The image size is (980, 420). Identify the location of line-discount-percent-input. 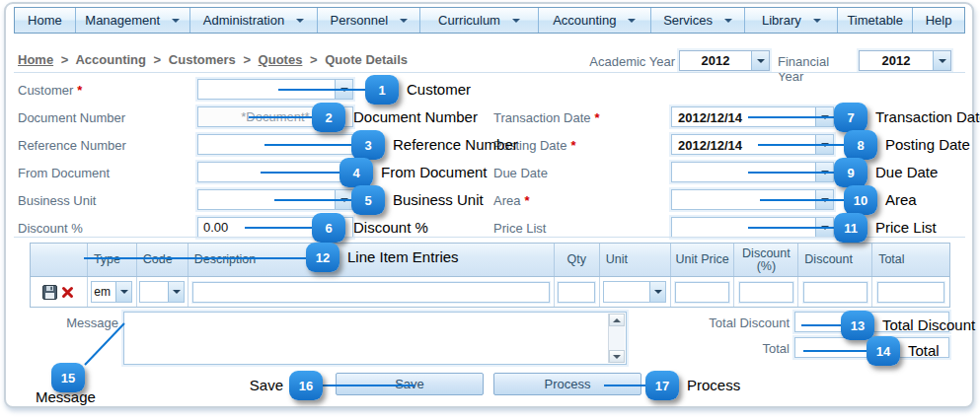
(766, 292).